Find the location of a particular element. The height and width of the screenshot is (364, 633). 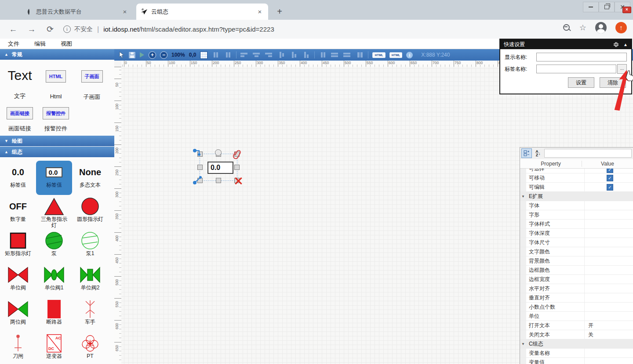

rotate-handle is located at coordinates (218, 153).